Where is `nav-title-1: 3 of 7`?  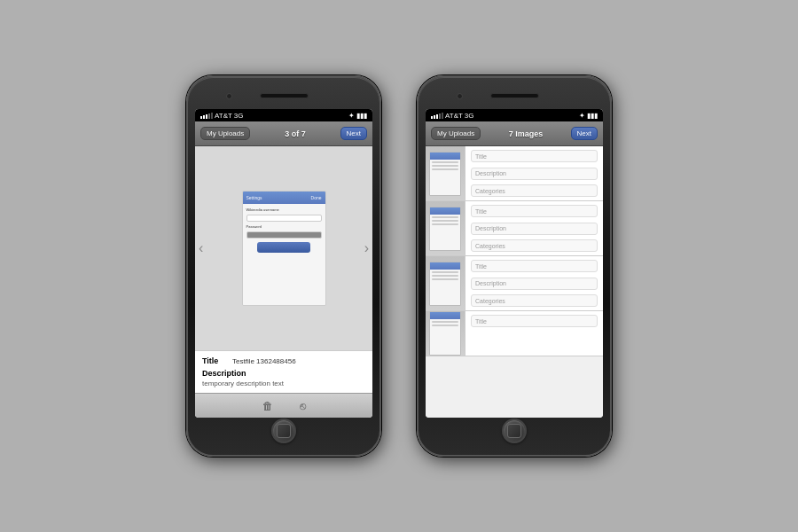 nav-title-1: 3 of 7 is located at coordinates (295, 134).